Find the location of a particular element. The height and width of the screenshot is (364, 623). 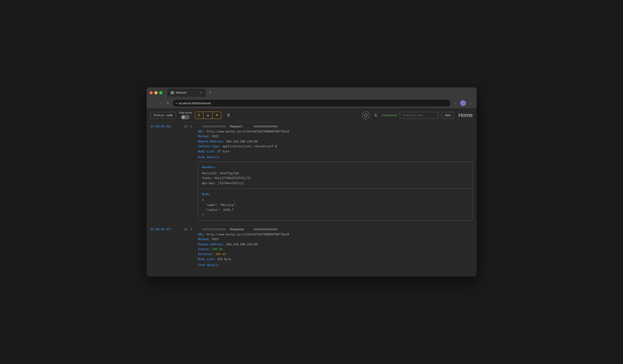

entry-id-response: id: 1 is located at coordinates (191, 229).